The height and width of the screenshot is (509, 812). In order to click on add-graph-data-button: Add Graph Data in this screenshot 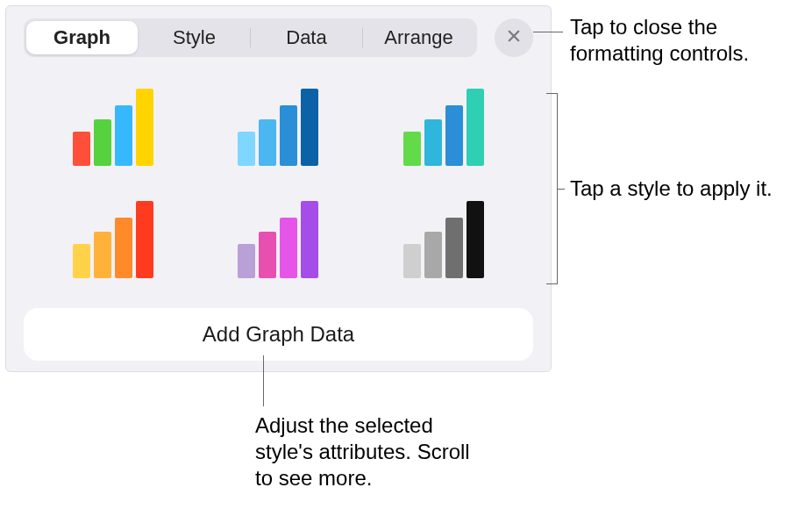, I will do `click(279, 334)`.